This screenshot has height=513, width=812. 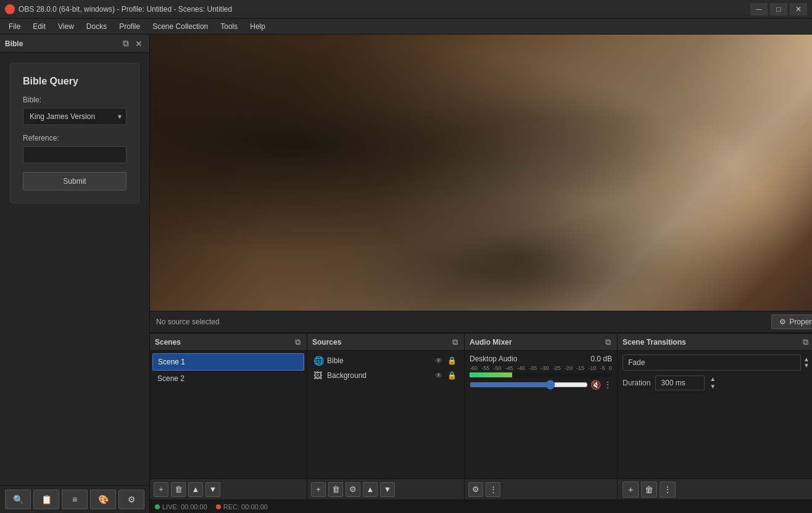 What do you see at coordinates (228, 417) in the screenshot?
I see `scenes-panel: Scenes ⧉ Scene 1 Scene 2 + 🗑 ▲ ▼` at bounding box center [228, 417].